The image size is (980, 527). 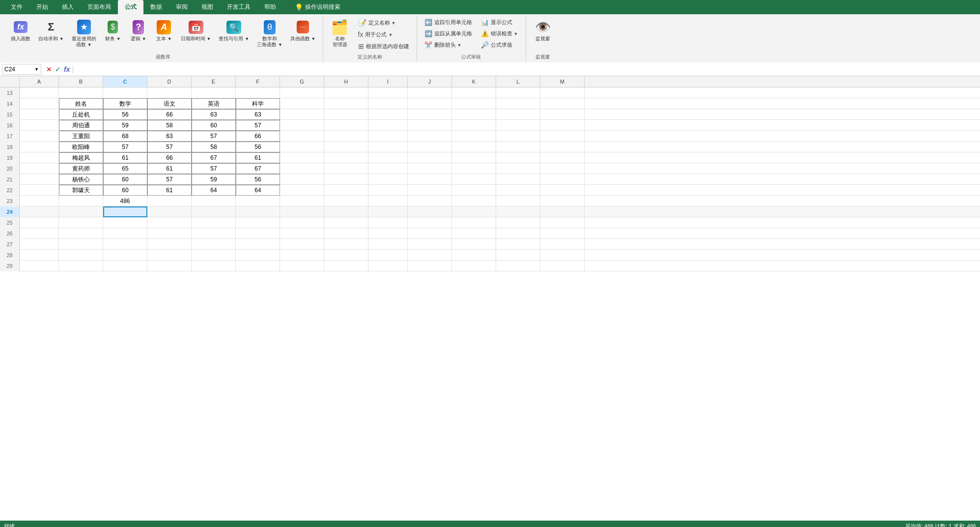 I want to click on cell-h26, so click(x=346, y=234).